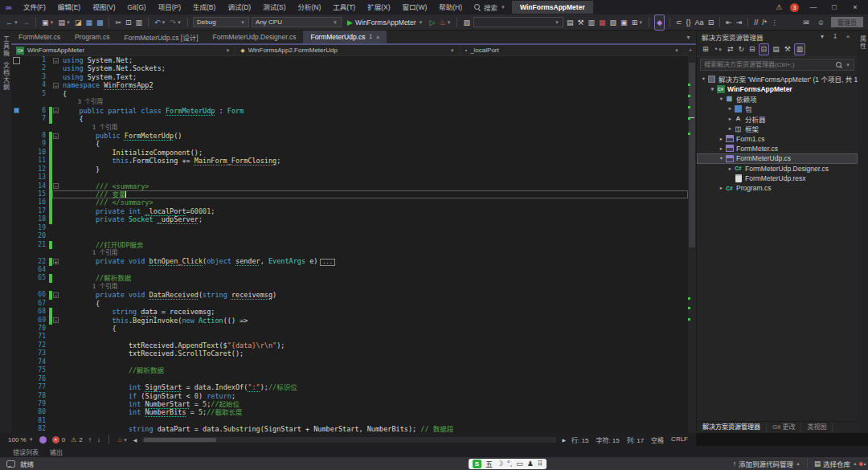 This screenshot has height=470, width=868. What do you see at coordinates (90, 440) in the screenshot?
I see `prev-issue-icon: ↑` at bounding box center [90, 440].